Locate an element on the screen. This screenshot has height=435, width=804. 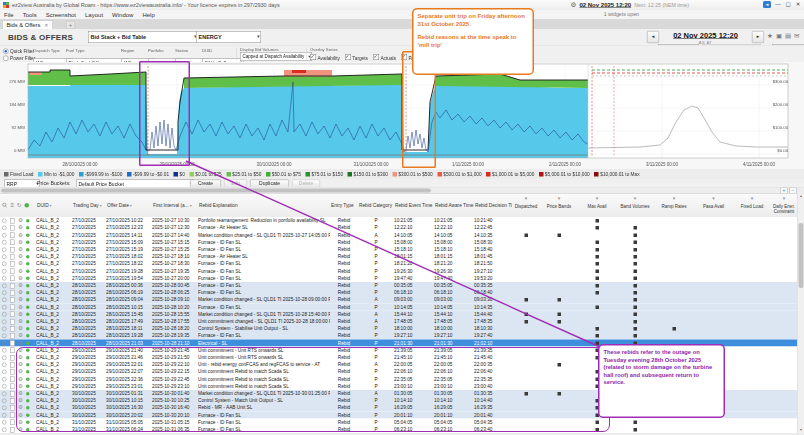
table-row: ⚙CALL_B_228/10/202528/10/2025 17:492025-… is located at coordinates (398, 322).